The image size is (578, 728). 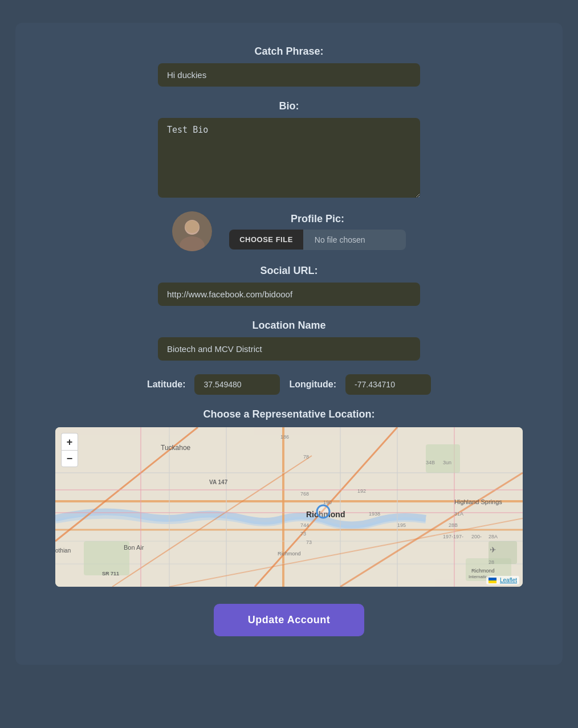 What do you see at coordinates (289, 294) in the screenshot?
I see `social-url-input` at bounding box center [289, 294].